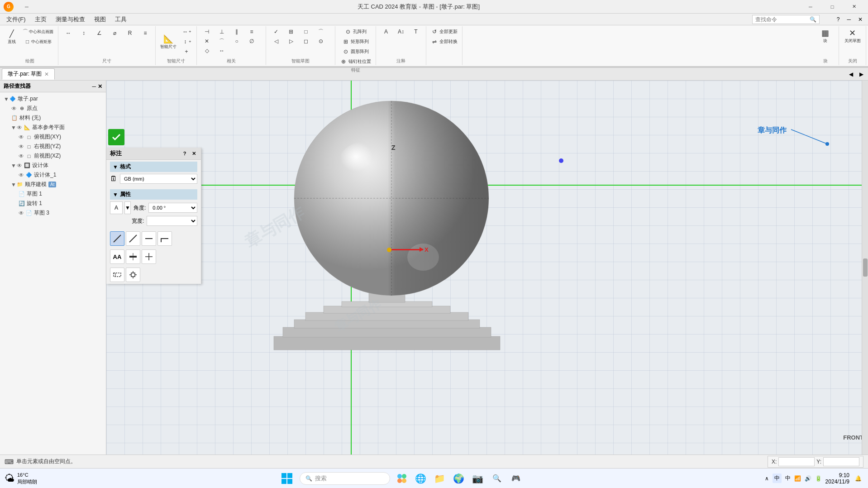 The image size is (868, 488). I want to click on tree-item-origin: 👁 ⊕ 原点, so click(53, 109).